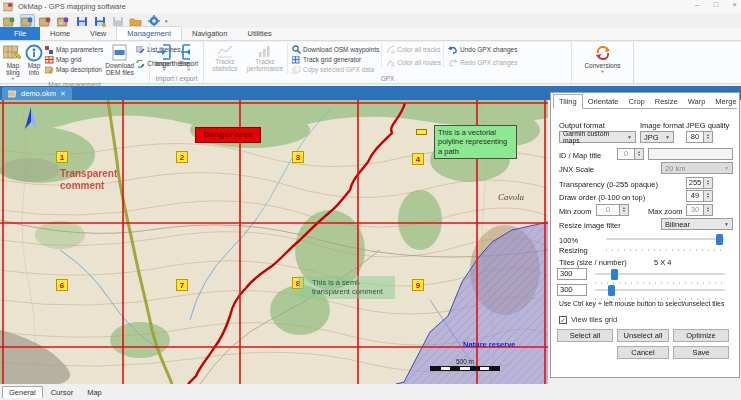 This screenshot has height=400, width=741. What do you see at coordinates (82, 21) in the screenshot?
I see `save-icon` at bounding box center [82, 21].